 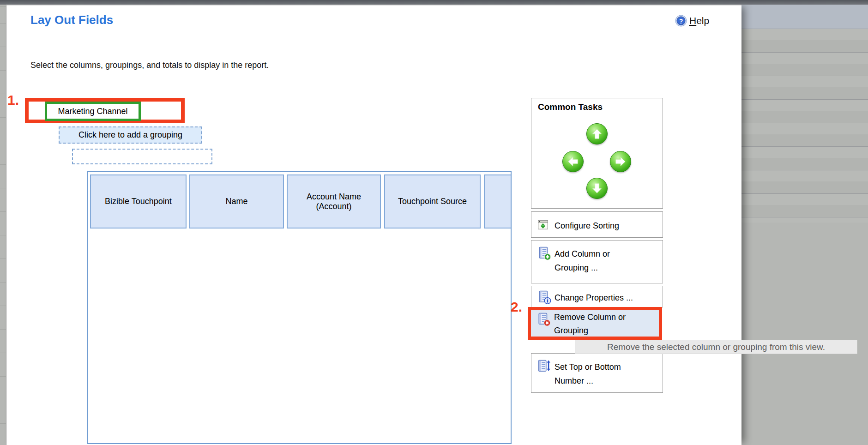 What do you see at coordinates (590, 331) in the screenshot?
I see `task-label-line2: Grouping` at bounding box center [590, 331].